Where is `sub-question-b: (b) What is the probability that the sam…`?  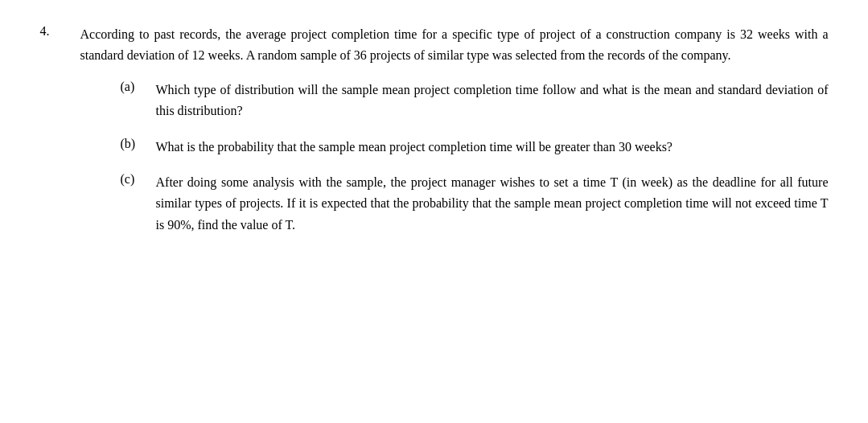
sub-question-b: (b) What is the probability that the sam… is located at coordinates (475, 147).